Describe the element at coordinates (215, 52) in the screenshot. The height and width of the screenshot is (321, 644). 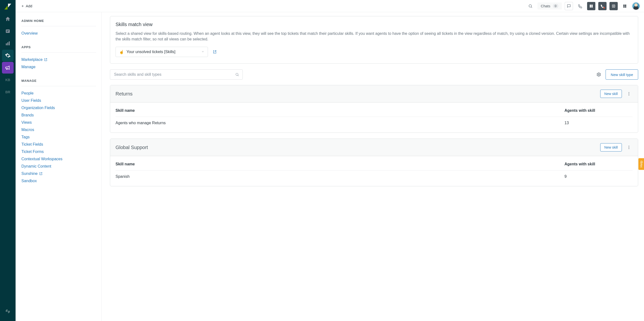
I see `open-view-icon` at that location.